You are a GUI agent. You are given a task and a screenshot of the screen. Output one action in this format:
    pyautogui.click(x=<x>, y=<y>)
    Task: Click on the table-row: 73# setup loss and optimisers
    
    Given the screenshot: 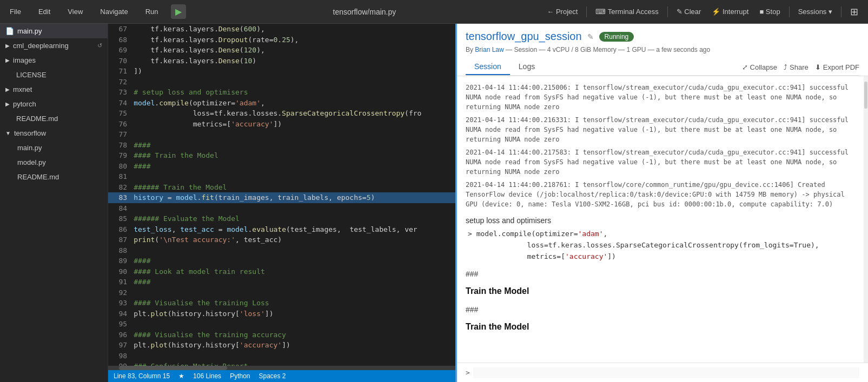 What is the action you would take?
    pyautogui.click(x=282, y=92)
    